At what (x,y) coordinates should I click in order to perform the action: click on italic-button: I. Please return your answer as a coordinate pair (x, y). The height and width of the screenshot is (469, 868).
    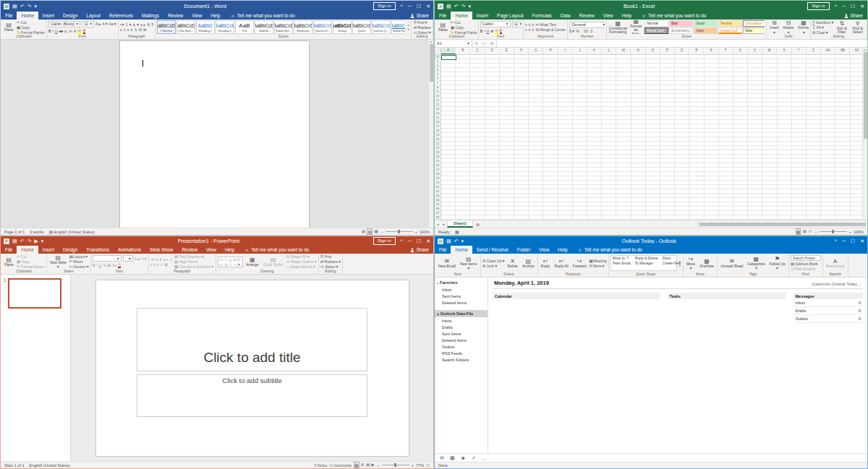
    Looking at the image, I should click on (485, 31).